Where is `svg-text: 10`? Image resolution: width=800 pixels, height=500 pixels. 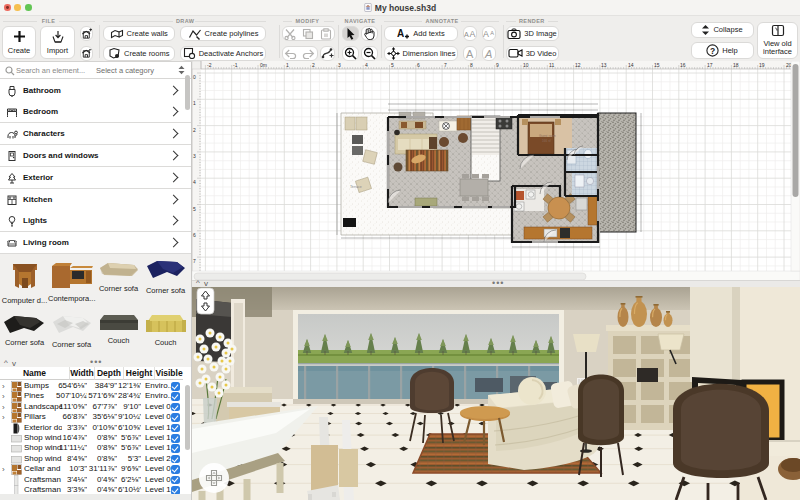 svg-text: 10 is located at coordinates (526, 65).